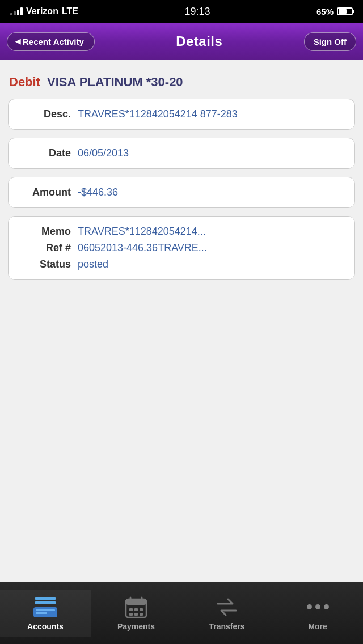  Describe the element at coordinates (182, 11) in the screenshot. I see `status-bar: Verizon LTE 19:13 65%` at that location.